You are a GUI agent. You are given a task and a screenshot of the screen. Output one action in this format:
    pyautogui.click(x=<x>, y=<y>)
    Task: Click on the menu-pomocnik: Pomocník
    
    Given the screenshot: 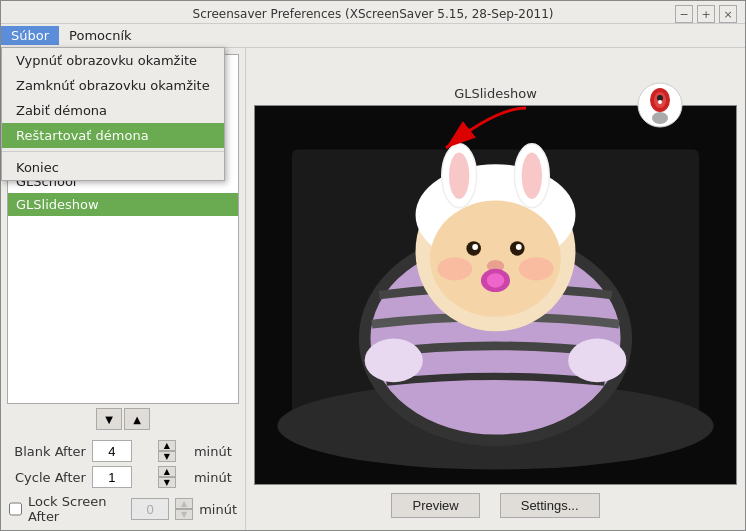 What is the action you would take?
    pyautogui.click(x=100, y=36)
    